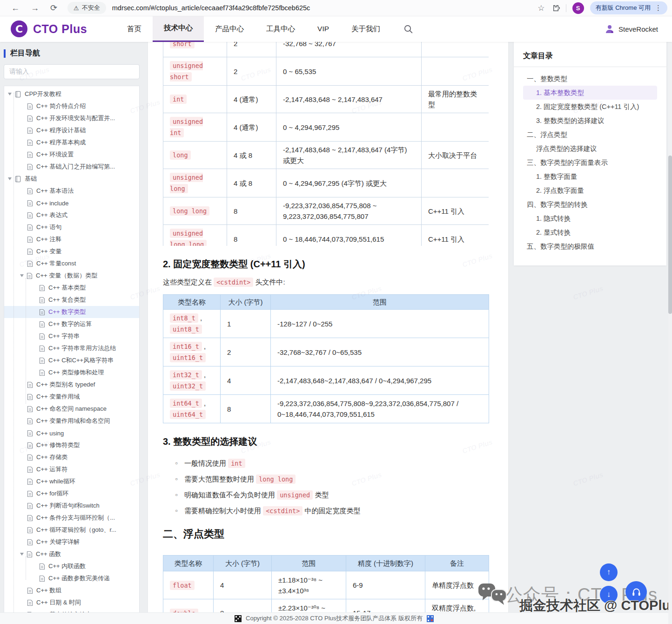  I want to click on type-name-cell: long long, so click(195, 211).